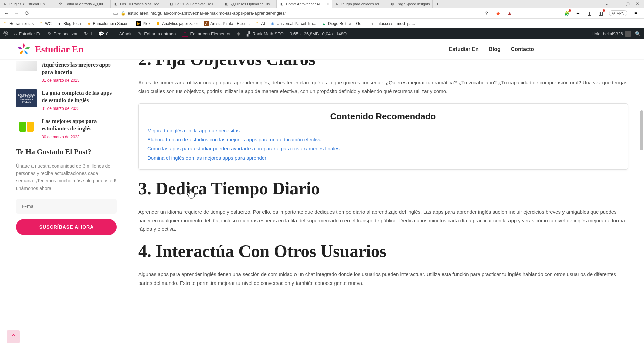 The width and height of the screenshot is (644, 350). What do you see at coordinates (194, 4) in the screenshot?
I see `browser-tab: ◧La Guía Completa De Las Apps...` at bounding box center [194, 4].